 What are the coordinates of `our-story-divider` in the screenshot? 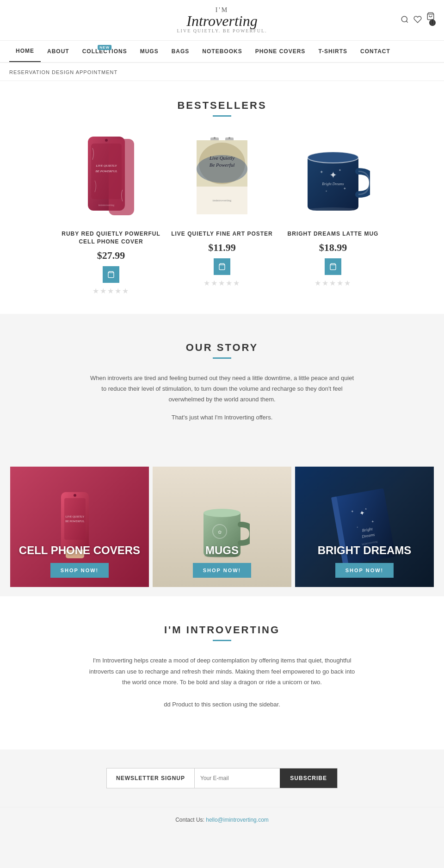 It's located at (222, 358).